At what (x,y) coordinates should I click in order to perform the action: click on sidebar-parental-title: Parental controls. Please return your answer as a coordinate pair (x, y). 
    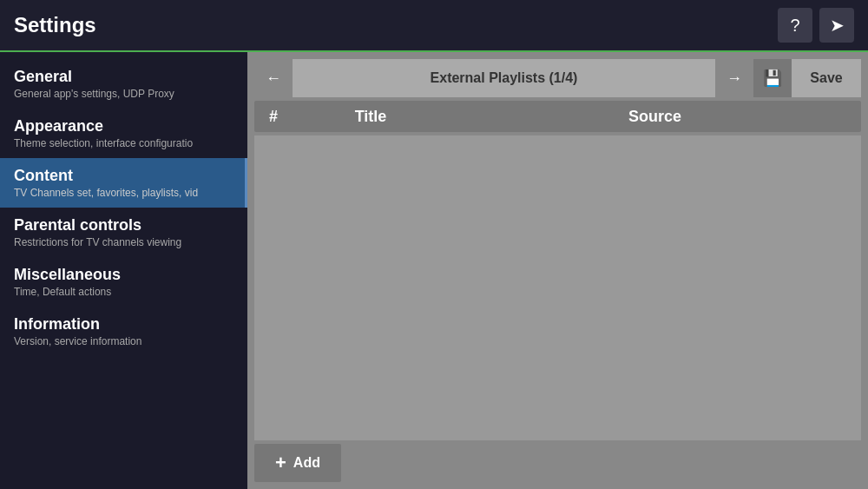
    Looking at the image, I should click on (123, 226).